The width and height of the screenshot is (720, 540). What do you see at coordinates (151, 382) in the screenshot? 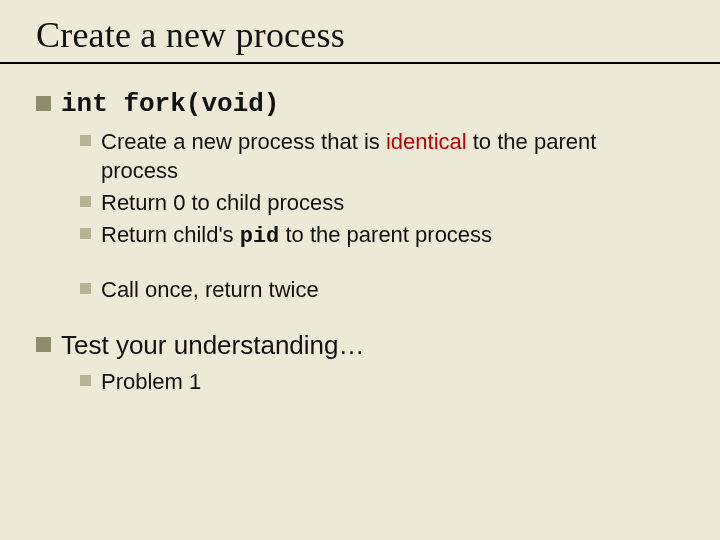
I see `text-run: Problem 1` at bounding box center [151, 382].